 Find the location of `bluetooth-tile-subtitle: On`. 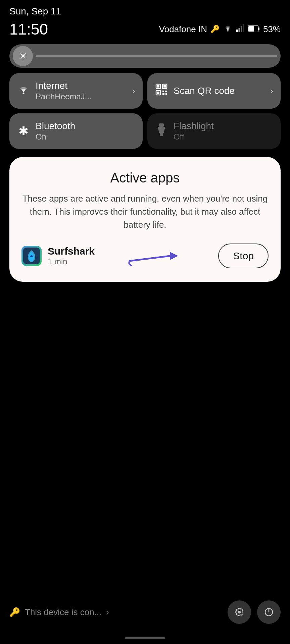

bluetooth-tile-subtitle: On is located at coordinates (55, 137).